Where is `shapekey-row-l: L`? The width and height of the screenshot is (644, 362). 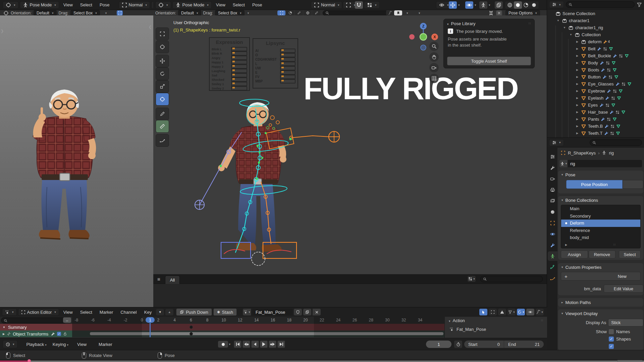
shapekey-row-l: L is located at coordinates (275, 64).